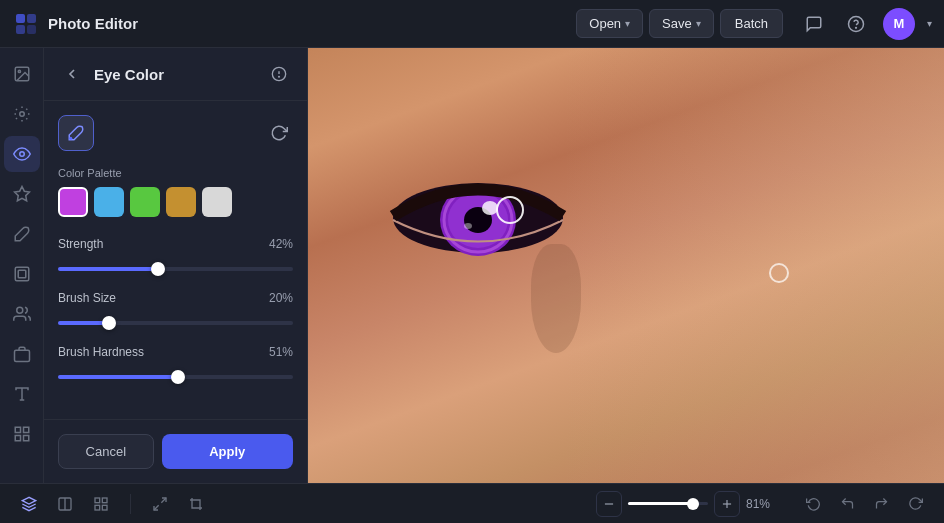  What do you see at coordinates (281, 244) in the screenshot?
I see `strength-value: 42%` at bounding box center [281, 244].